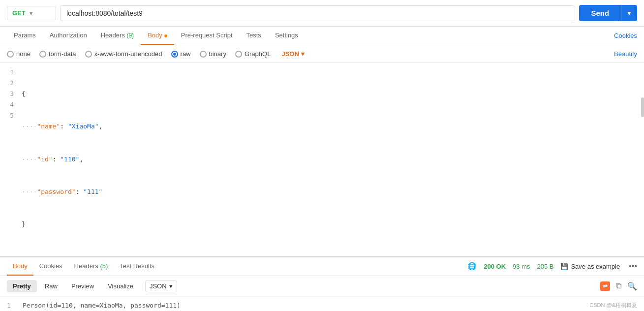 Image resolution: width=644 pixels, height=311 pixels. What do you see at coordinates (605, 286) in the screenshot?
I see `wrap-text-icon: ⇌` at bounding box center [605, 286].